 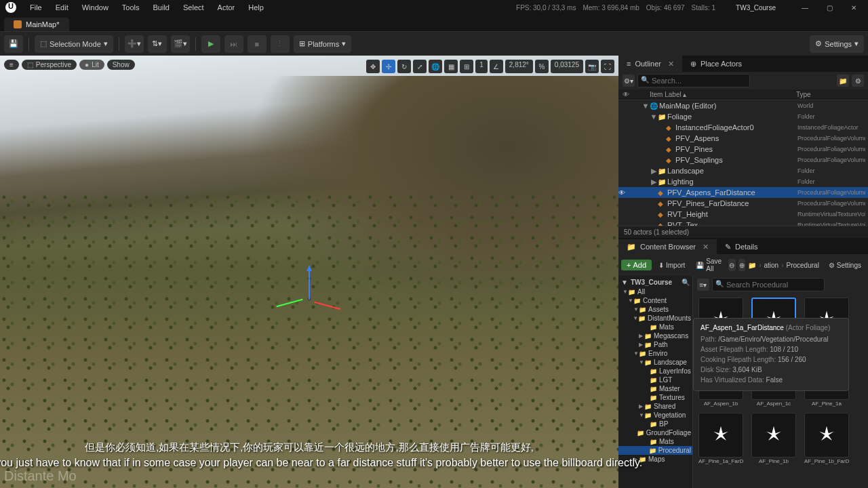 I want to click on camera-speed-icon: 📷, so click(x=592, y=66).